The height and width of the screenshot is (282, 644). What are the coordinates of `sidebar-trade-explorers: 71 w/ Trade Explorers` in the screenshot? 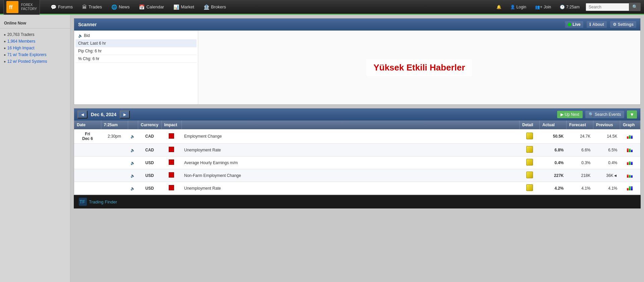 It's located at (35, 55).